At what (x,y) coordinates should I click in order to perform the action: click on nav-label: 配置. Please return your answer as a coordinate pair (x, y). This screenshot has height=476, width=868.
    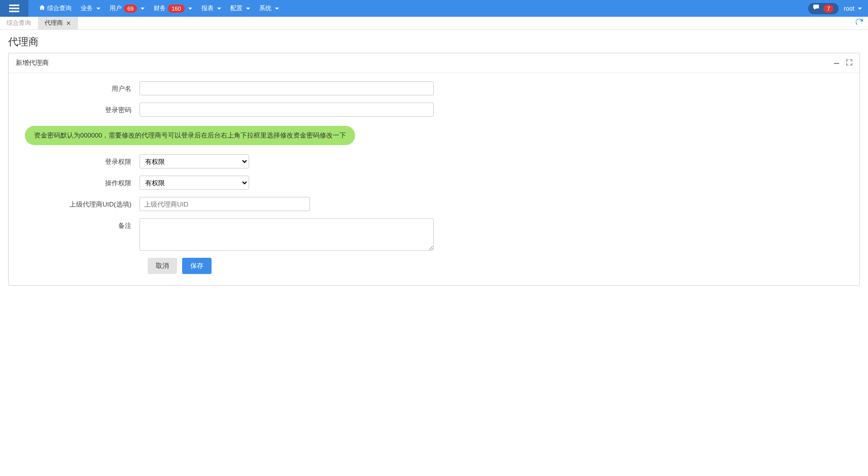
    Looking at the image, I should click on (236, 8).